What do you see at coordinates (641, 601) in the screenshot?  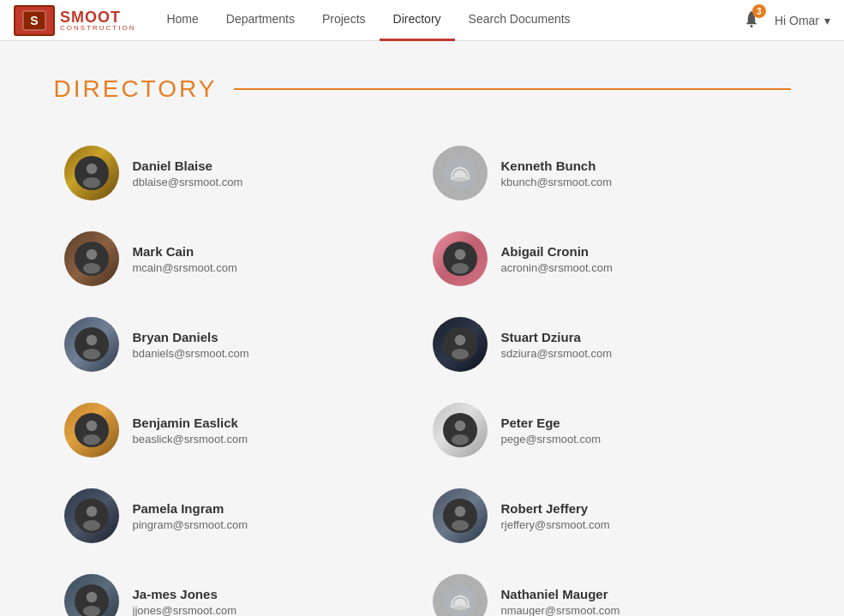 I see `person-info: Nathaniel Maugernmauger@srsmoot.com` at bounding box center [641, 601].